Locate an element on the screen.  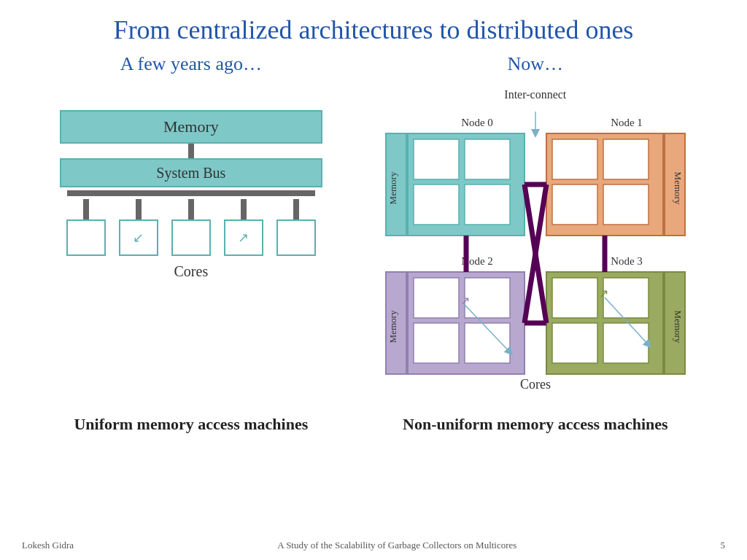
svg-text: Node 1 is located at coordinates (627, 122).